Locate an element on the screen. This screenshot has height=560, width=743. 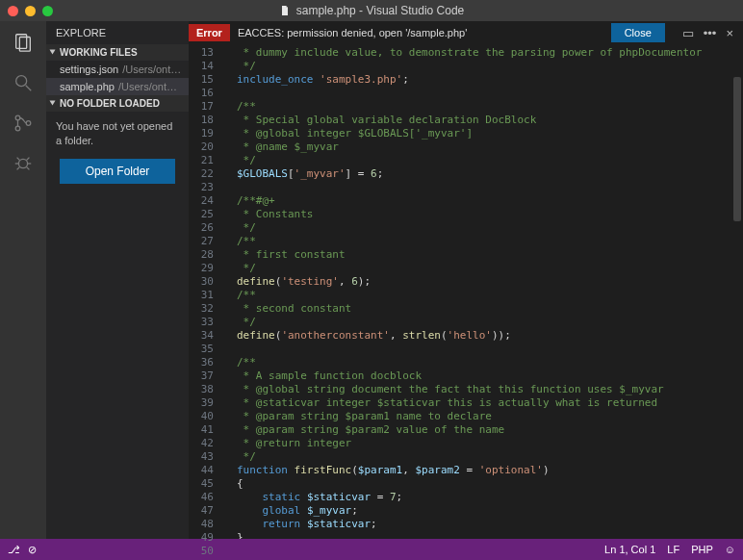
source-control-icon is located at coordinates (23, 123).